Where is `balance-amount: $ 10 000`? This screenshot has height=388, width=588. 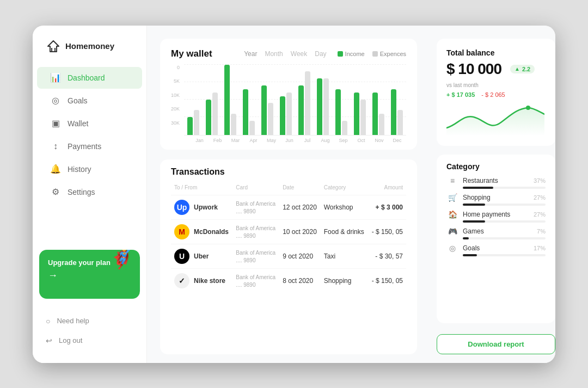 balance-amount: $ 10 000 is located at coordinates (474, 69).